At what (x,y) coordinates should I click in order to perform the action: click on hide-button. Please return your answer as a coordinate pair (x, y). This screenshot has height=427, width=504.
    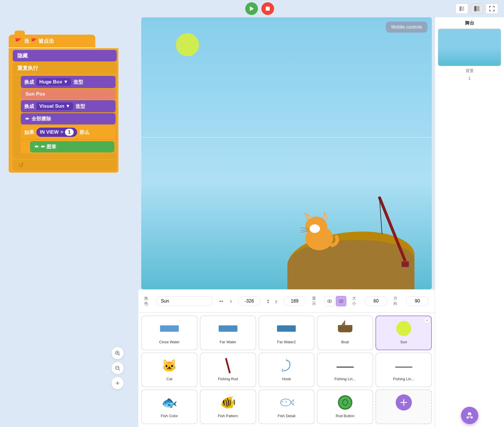
    Looking at the image, I should click on (341, 301).